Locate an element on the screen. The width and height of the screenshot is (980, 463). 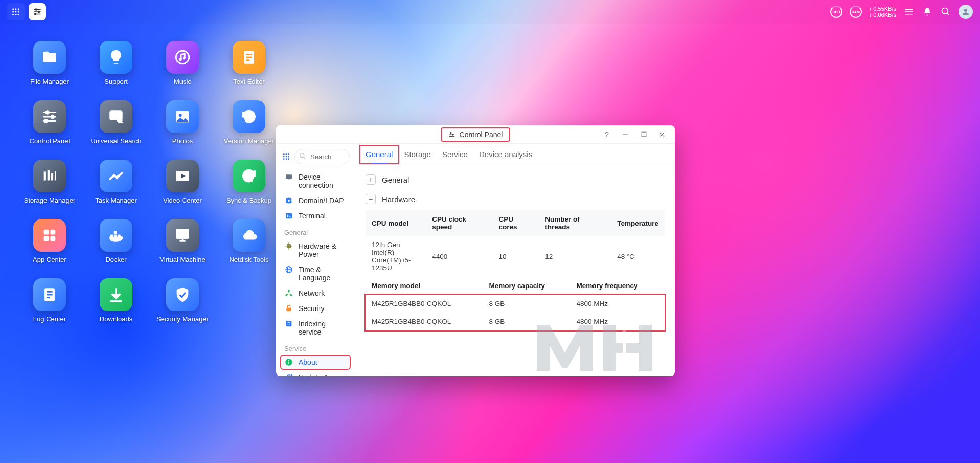
table-cell: 4400 is located at coordinates (459, 256).